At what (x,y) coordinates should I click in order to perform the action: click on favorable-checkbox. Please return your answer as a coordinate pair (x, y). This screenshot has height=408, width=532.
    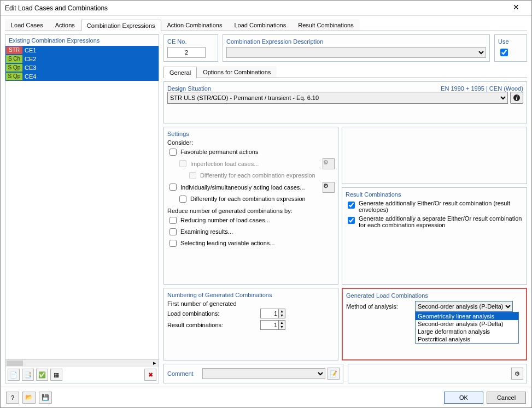
    Looking at the image, I should click on (173, 152).